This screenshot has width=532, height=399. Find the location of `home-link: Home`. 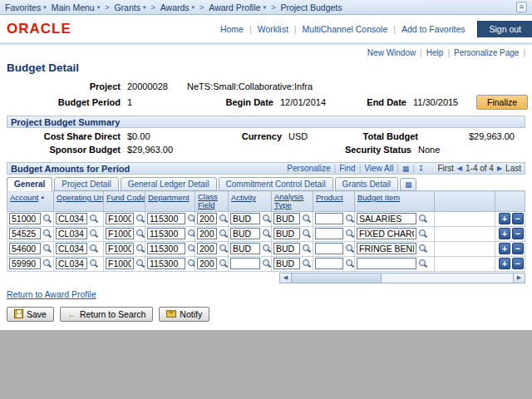

home-link: Home is located at coordinates (232, 29).